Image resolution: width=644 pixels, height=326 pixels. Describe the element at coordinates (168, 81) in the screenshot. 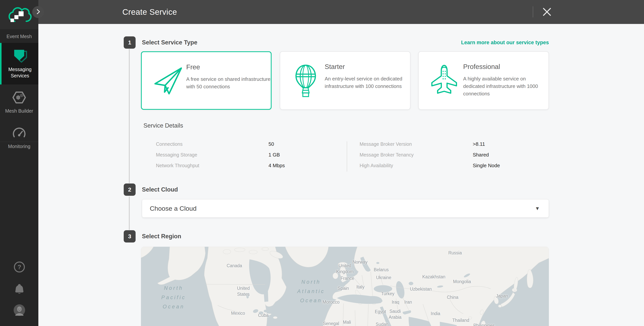

I see `paper-plane-icon` at that location.